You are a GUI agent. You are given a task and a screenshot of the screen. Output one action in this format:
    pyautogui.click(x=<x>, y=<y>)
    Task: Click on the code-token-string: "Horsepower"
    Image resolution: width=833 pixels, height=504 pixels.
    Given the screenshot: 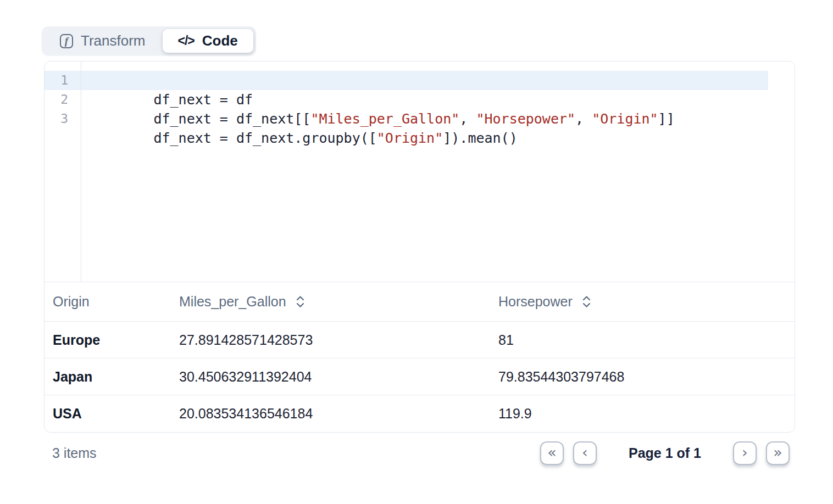 What is the action you would take?
    pyautogui.click(x=525, y=119)
    